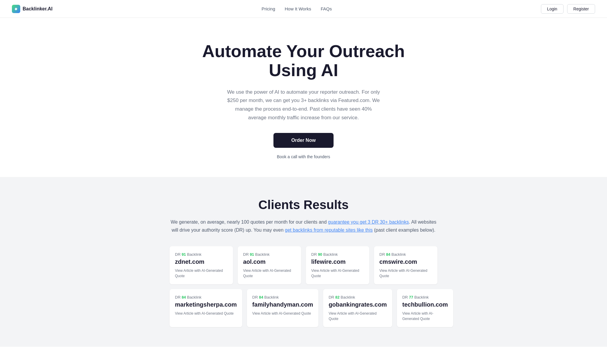  I want to click on book-call-link: Book a call with the founders, so click(304, 157).